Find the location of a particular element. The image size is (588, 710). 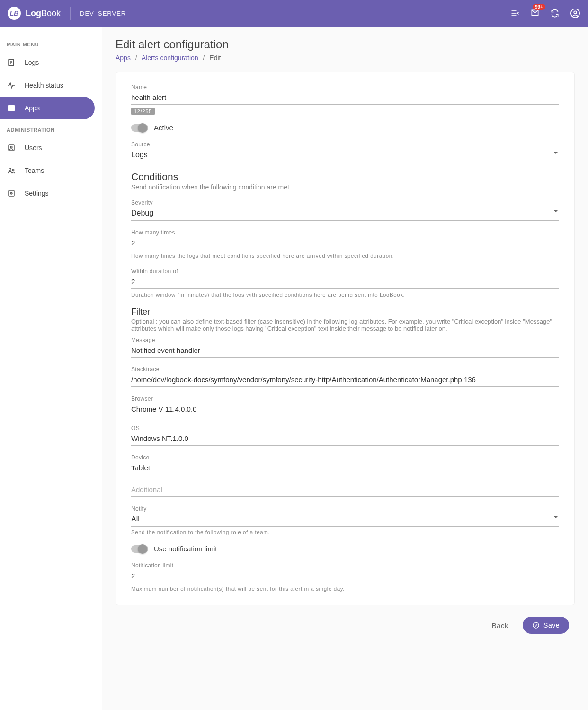

logs-icon is located at coordinates (11, 63).